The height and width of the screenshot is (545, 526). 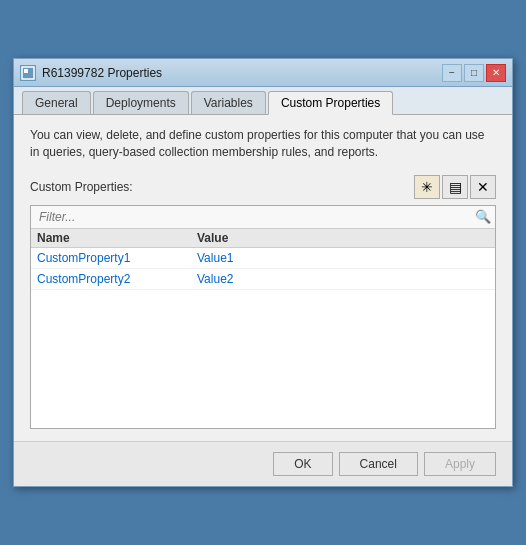 I want to click on tab-custom-properties: Custom Properties, so click(x=330, y=103).